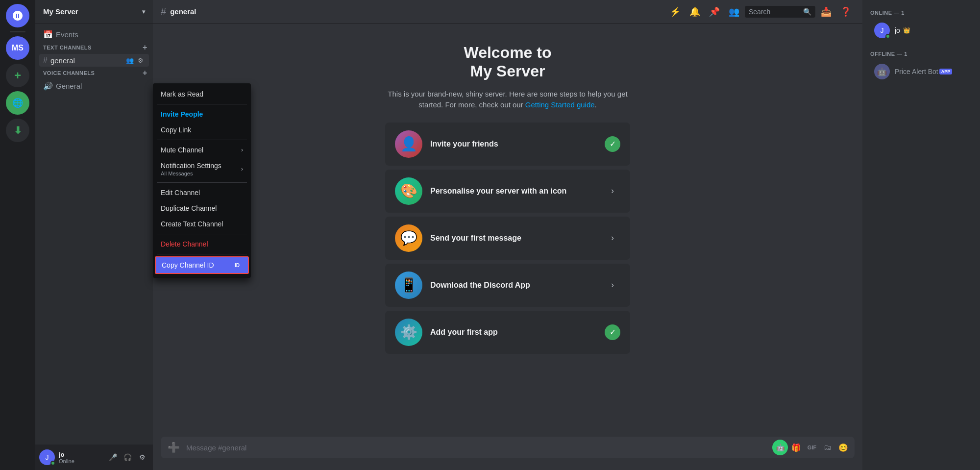 Image resolution: width=980 pixels, height=470 pixels. What do you see at coordinates (409, 191) in the screenshot?
I see `personalise-icon-icon: 🎨` at bounding box center [409, 191].